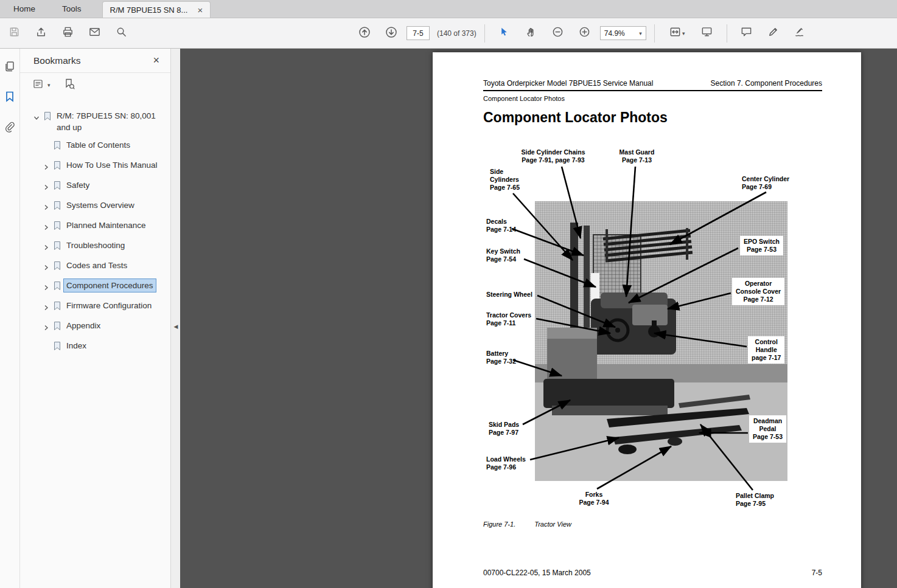  Describe the element at coordinates (531, 33) in the screenshot. I see `hand-tool-button` at that location.